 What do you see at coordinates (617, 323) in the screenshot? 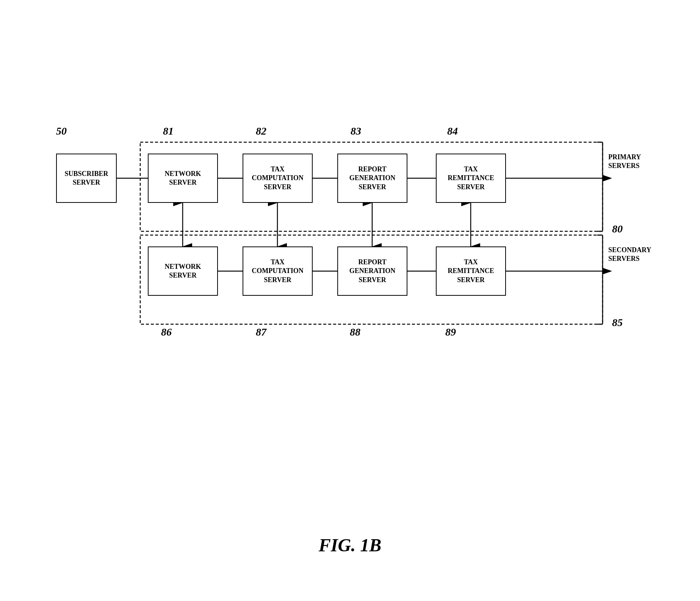
I see `ref-85: 85` at bounding box center [617, 323].